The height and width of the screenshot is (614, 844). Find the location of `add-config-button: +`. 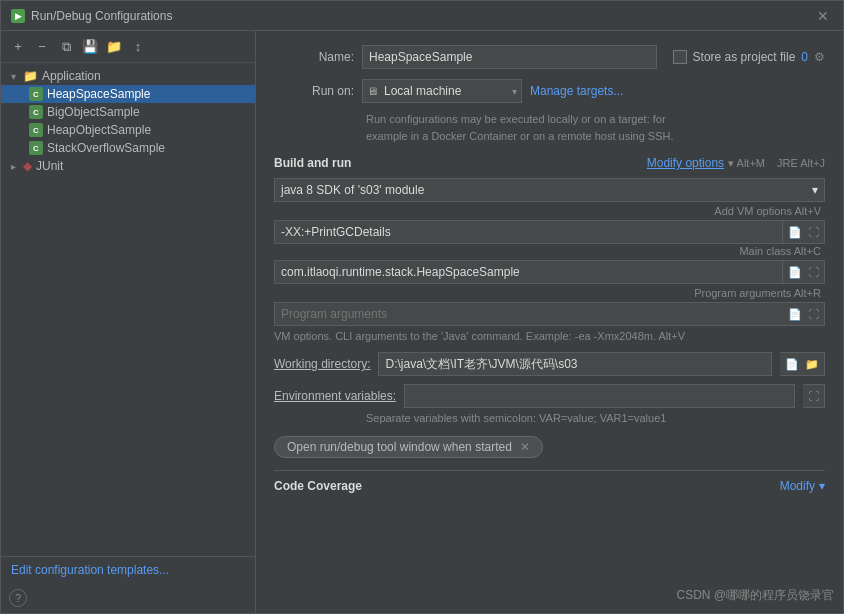

add-config-button: + is located at coordinates (18, 47).